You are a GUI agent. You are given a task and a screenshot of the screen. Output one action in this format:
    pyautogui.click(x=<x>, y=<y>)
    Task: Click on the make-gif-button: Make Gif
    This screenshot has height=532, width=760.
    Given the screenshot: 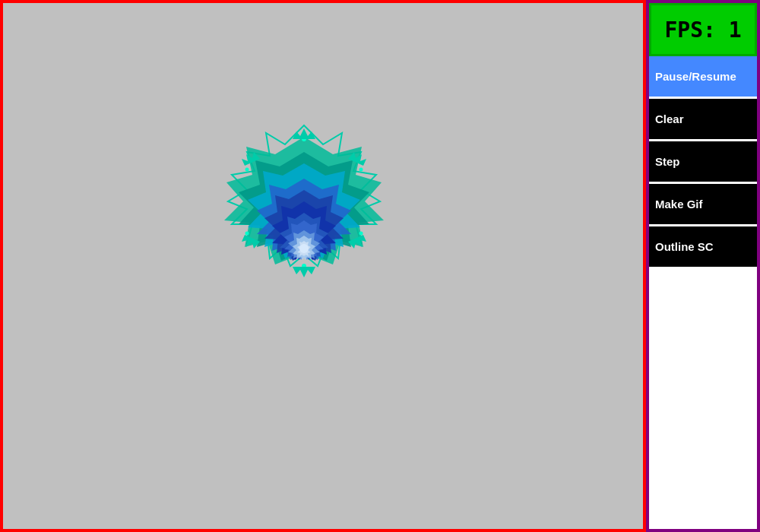 What is the action you would take?
    pyautogui.click(x=703, y=205)
    